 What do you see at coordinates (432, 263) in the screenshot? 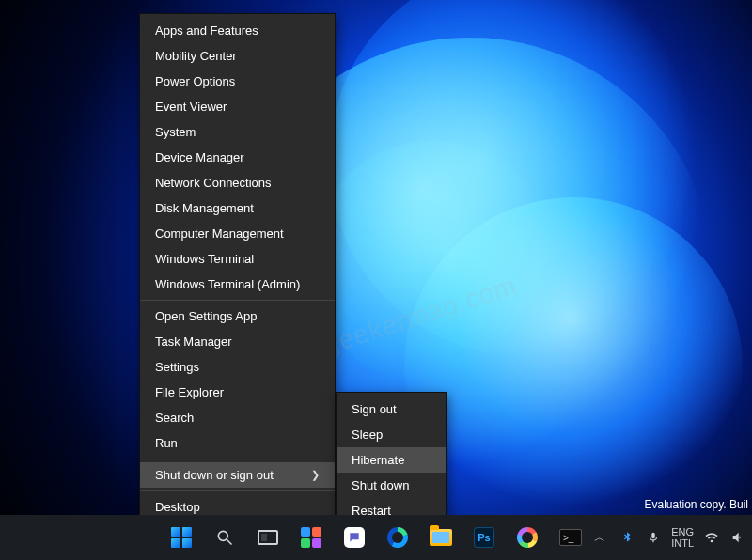
I see `wallpaper-petal` at bounding box center [432, 263].